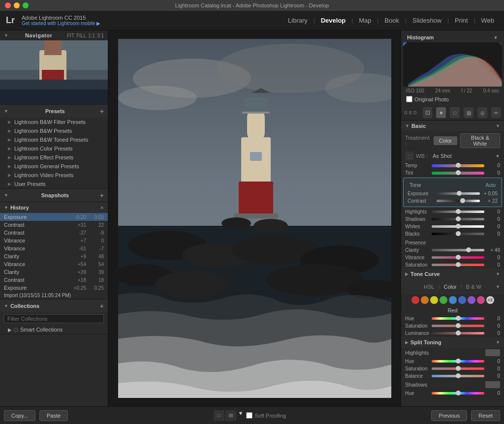  Describe the element at coordinates (241, 416) in the screenshot. I see `view-dropdown-icon: ▼` at that location.